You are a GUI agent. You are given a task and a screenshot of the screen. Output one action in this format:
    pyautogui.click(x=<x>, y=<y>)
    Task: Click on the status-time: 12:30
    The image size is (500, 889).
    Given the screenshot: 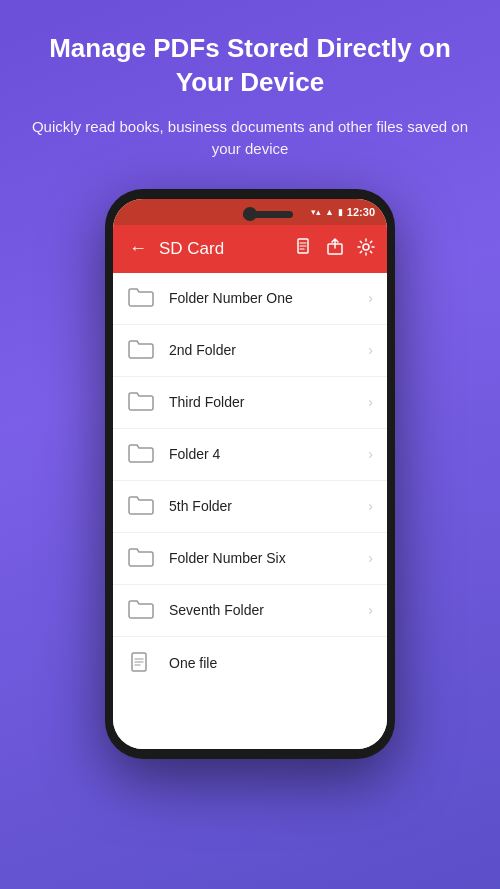 What is the action you would take?
    pyautogui.click(x=361, y=212)
    